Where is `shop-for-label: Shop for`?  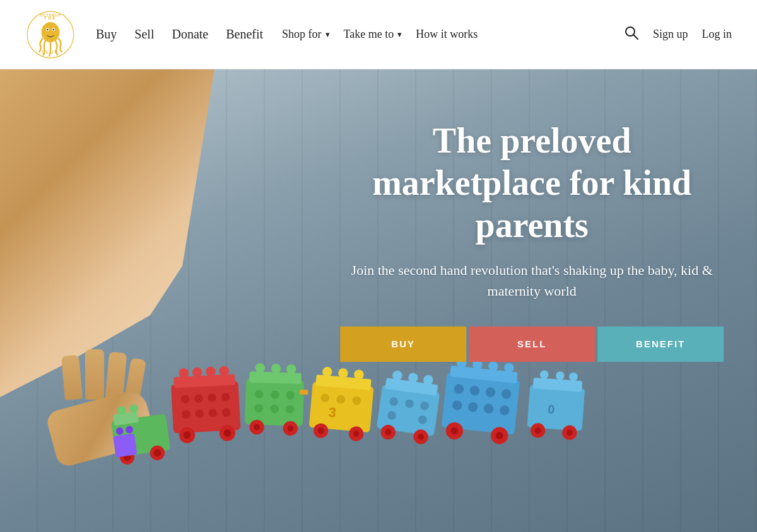 shop-for-label: Shop for is located at coordinates (302, 34).